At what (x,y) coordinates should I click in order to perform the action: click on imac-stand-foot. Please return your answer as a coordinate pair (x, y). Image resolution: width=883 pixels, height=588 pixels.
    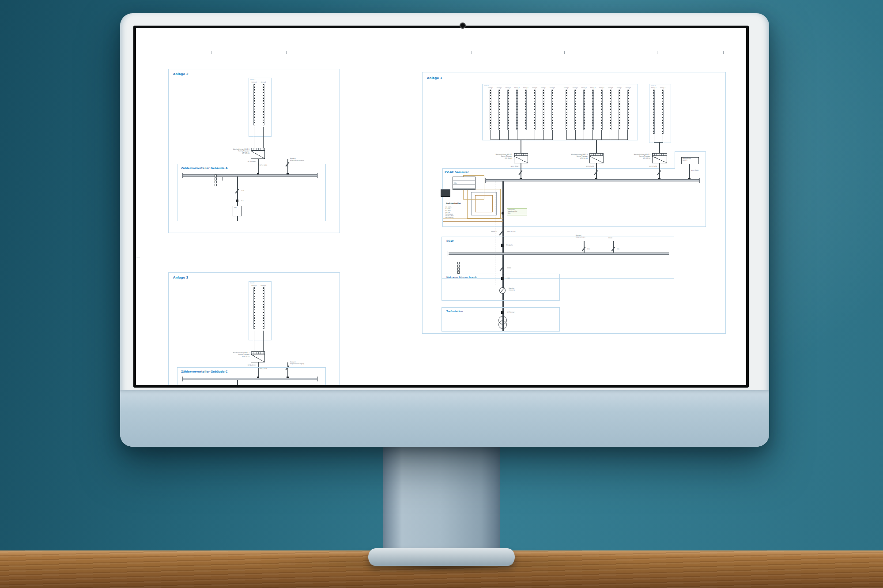
    Looking at the image, I should click on (442, 557).